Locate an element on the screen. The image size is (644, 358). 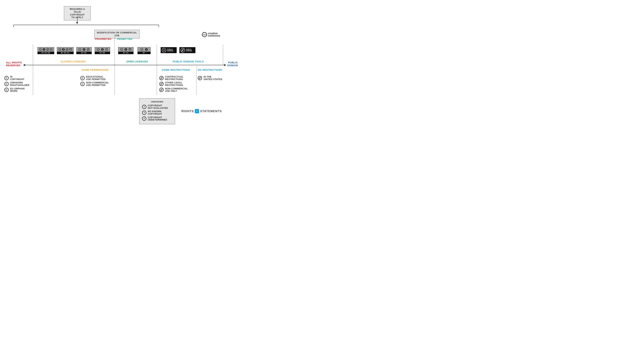
rights-item-label: OTHER LEGALRESTRICTIONS is located at coordinates (174, 84).